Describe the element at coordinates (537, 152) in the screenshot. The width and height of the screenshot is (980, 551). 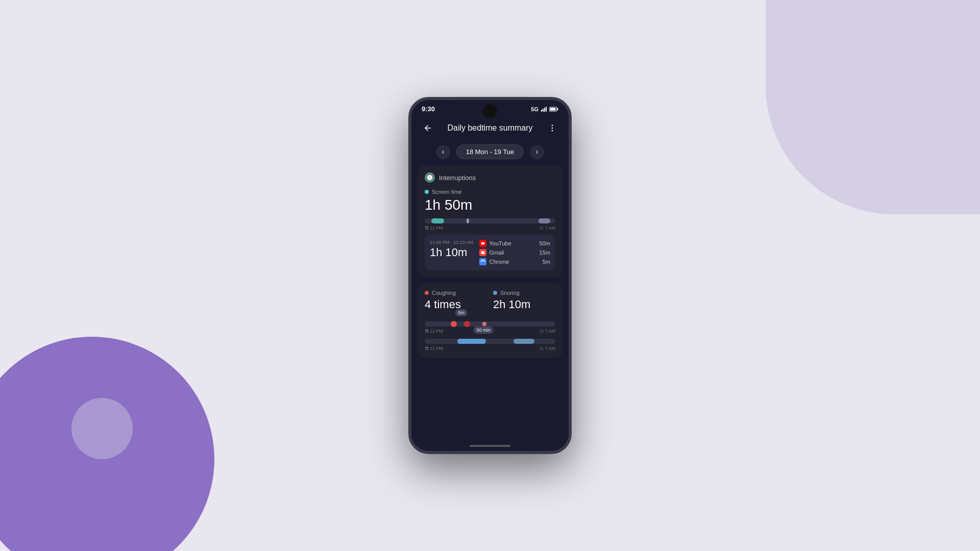
I see `date-next-button` at that location.